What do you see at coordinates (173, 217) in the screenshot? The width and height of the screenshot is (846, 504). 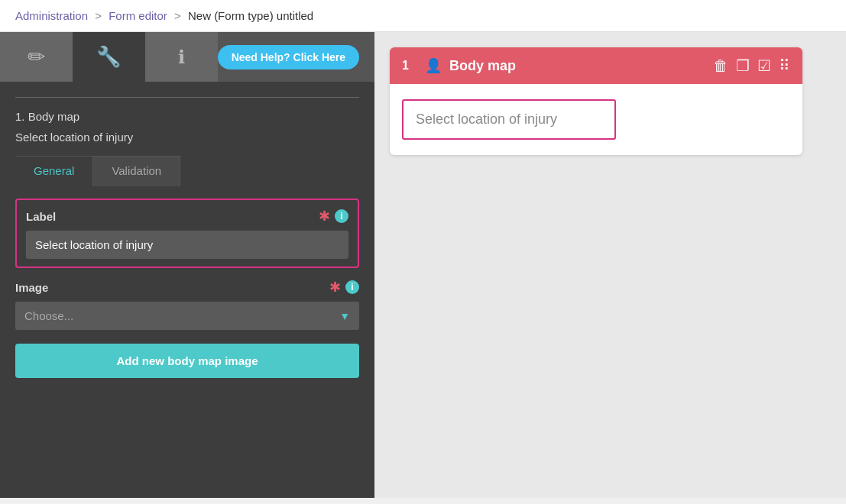 I see `label-field-label: Label` at bounding box center [173, 217].